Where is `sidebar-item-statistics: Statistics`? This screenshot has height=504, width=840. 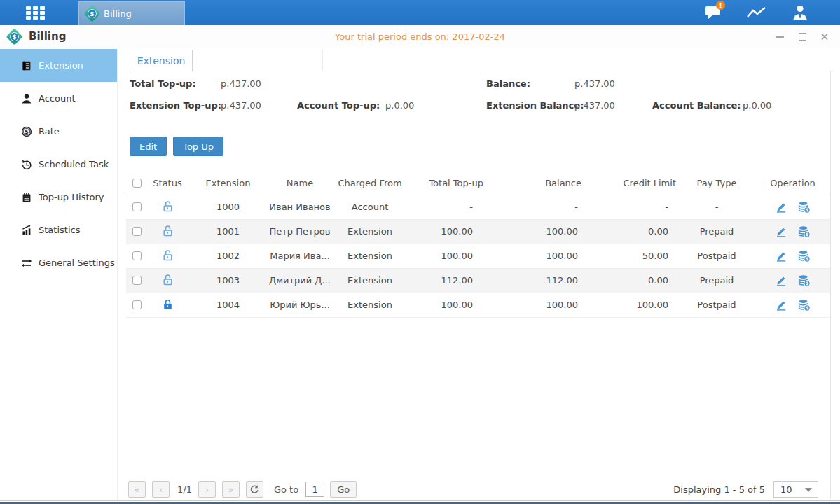
sidebar-item-statistics: Statistics is located at coordinates (59, 230).